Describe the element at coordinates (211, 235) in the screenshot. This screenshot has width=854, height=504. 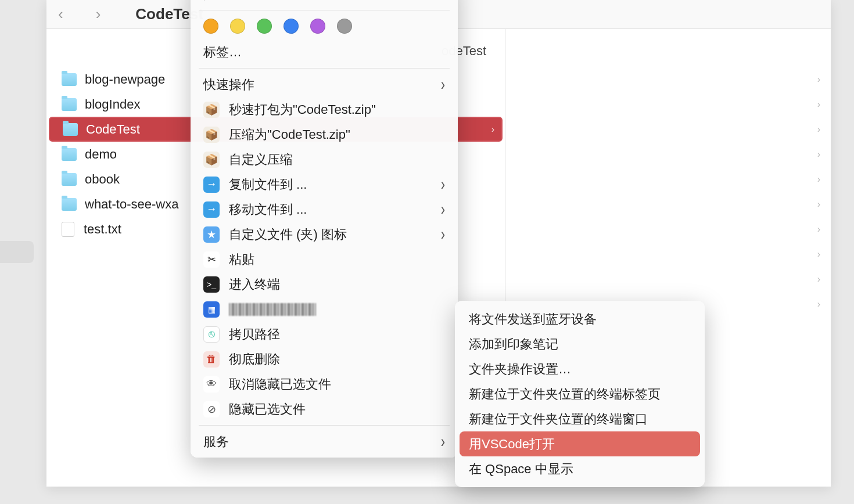
I see `star-icon: ★` at that location.